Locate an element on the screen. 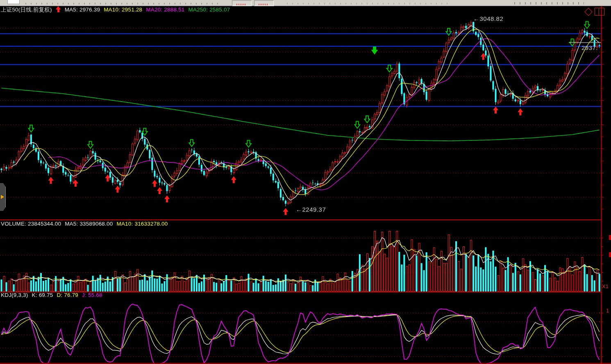 Image resolution: width=611 pixels, height=364 pixels. menu-bar is located at coordinates (306, 3).